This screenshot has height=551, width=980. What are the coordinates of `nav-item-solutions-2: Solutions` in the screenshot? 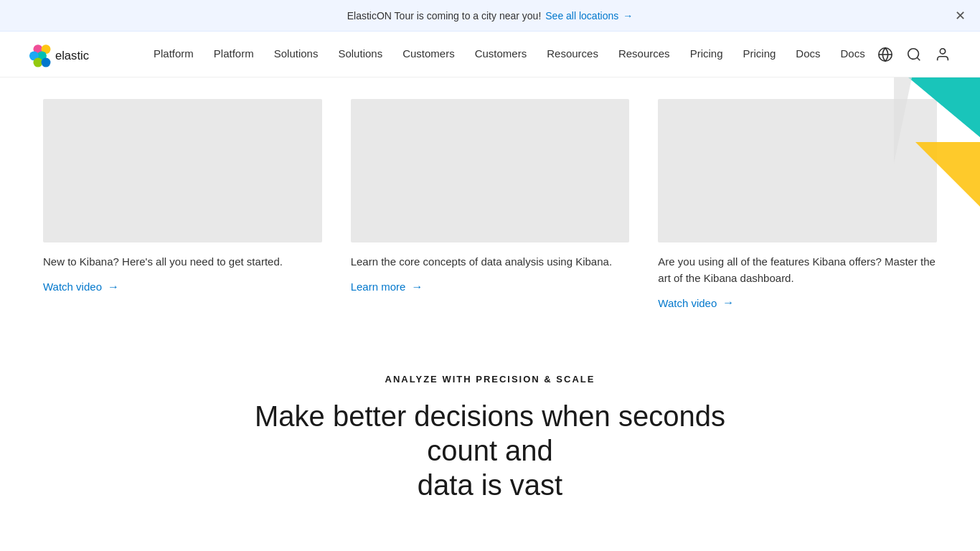 It's located at (360, 55).